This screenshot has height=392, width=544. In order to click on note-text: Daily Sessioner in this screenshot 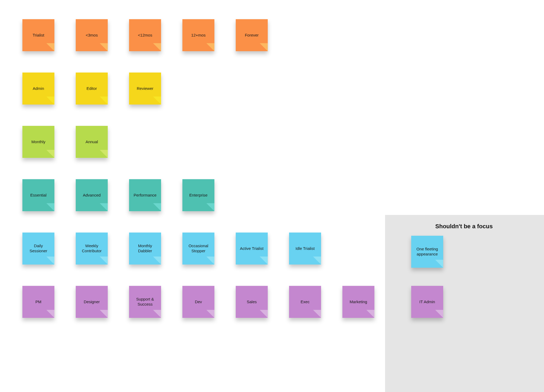, I will do `click(38, 249)`.